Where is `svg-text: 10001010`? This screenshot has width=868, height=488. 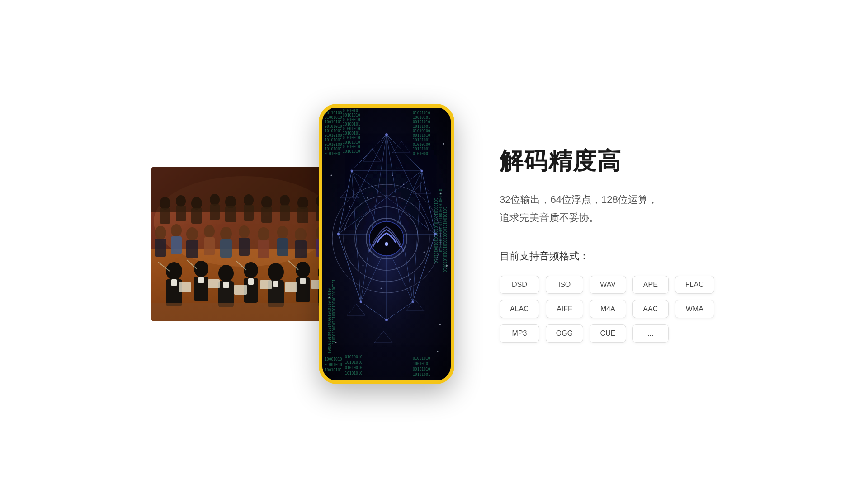 svg-text: 10001010 is located at coordinates (334, 360).